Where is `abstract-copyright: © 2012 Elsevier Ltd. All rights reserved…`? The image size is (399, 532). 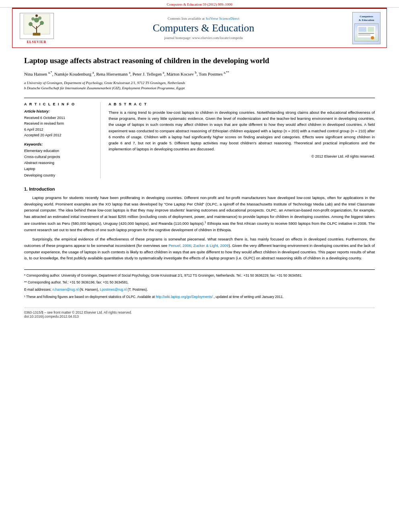
abstract-copyright: © 2012 Elsevier Ltd. All rights reserved… is located at coordinates (242, 156).